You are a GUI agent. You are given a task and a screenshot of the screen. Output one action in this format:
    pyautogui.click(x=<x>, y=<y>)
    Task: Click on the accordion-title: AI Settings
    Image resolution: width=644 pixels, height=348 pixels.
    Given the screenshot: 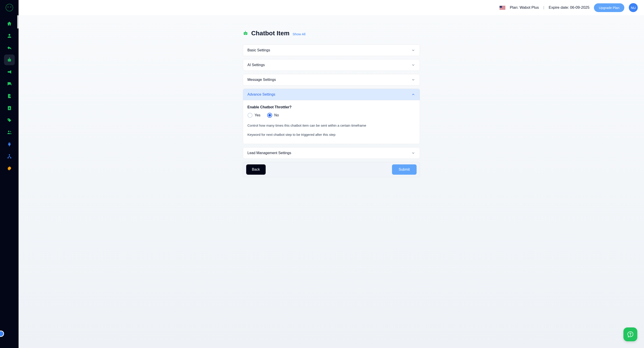 What is the action you would take?
    pyautogui.click(x=256, y=65)
    